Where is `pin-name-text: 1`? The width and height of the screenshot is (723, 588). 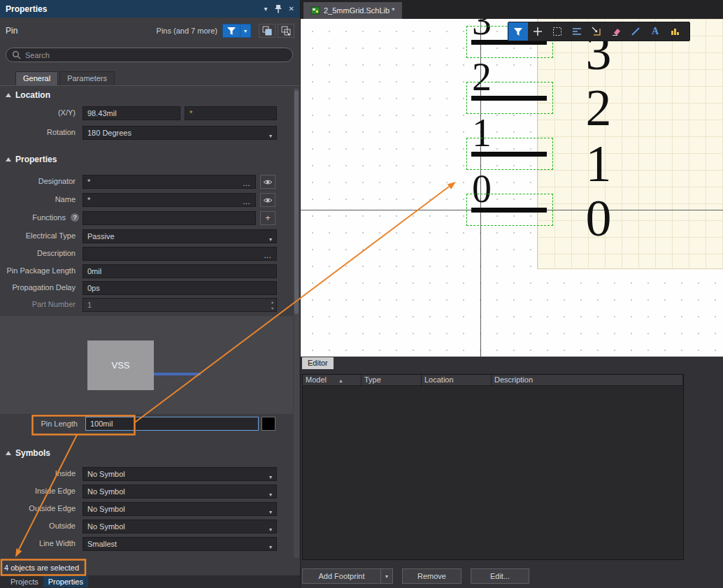 pin-name-text: 1 is located at coordinates (599, 164).